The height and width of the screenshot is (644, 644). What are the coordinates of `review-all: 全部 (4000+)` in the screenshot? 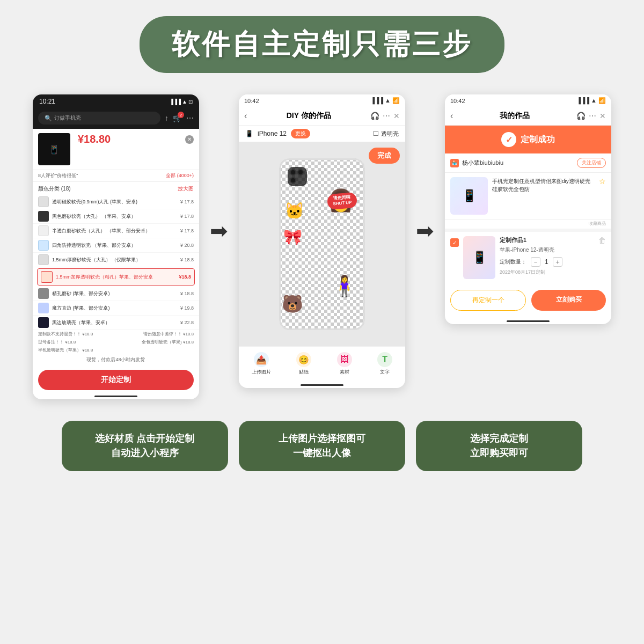 It's located at (180, 176).